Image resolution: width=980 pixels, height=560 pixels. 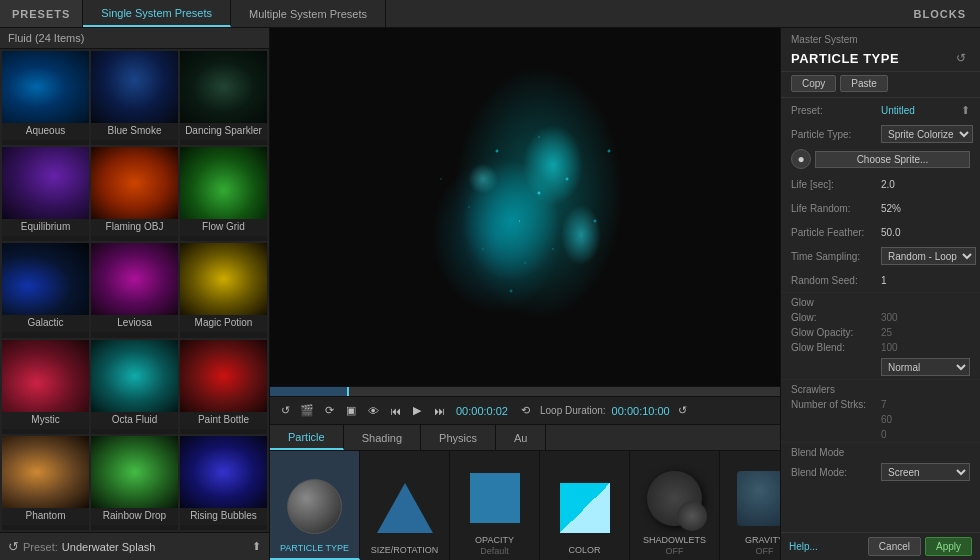 I want to click on bottom-icon-sublabel-gravity: OFF, so click(x=765, y=551).